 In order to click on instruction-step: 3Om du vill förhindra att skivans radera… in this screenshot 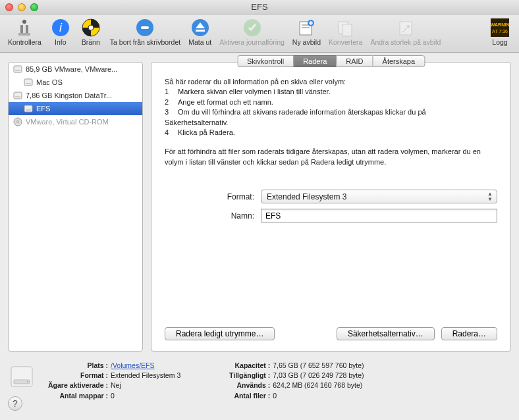, I will do `click(331, 117)`.